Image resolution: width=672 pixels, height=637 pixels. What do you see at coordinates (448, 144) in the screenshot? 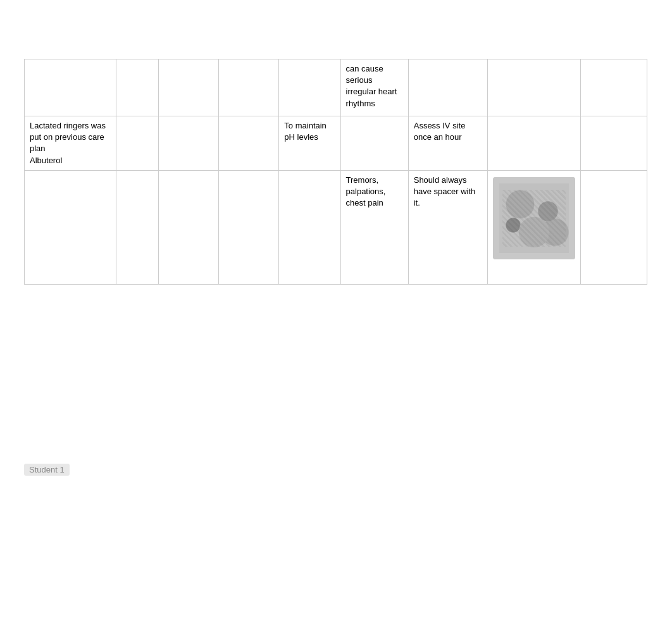
I see `cell-2-7-assess-iv: Assess IV site once an hour` at bounding box center [448, 144].